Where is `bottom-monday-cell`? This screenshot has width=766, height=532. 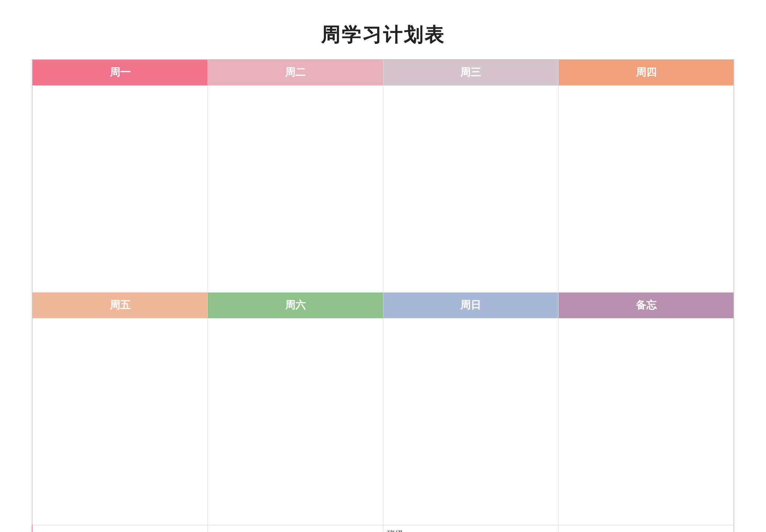 bottom-monday-cell is located at coordinates (120, 528).